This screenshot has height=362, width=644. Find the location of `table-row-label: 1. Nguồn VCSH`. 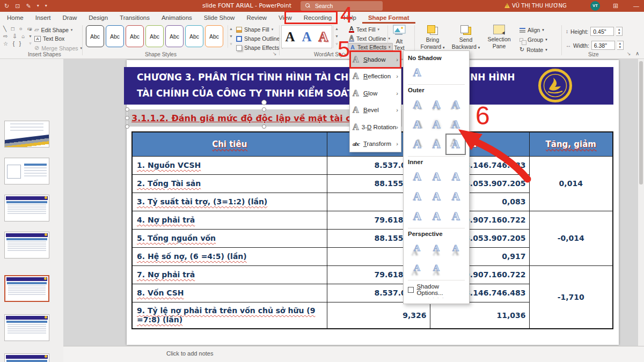

table-row-label: 1. Nguồn VCSH is located at coordinates (230, 165).